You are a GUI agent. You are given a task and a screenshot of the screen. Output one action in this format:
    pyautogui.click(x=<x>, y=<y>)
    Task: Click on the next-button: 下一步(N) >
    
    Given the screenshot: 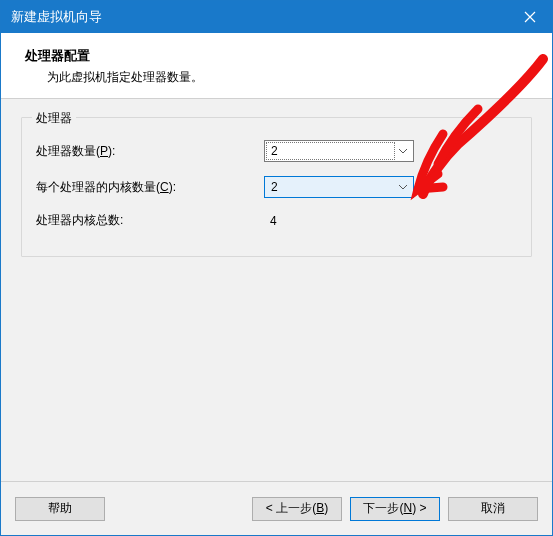 What is the action you would take?
    pyautogui.click(x=395, y=509)
    